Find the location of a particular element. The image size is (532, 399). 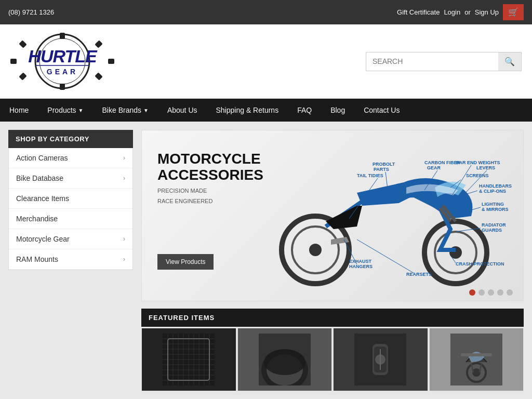

sidebar-title: SHOP BY CATEGORY is located at coordinates (71, 139).